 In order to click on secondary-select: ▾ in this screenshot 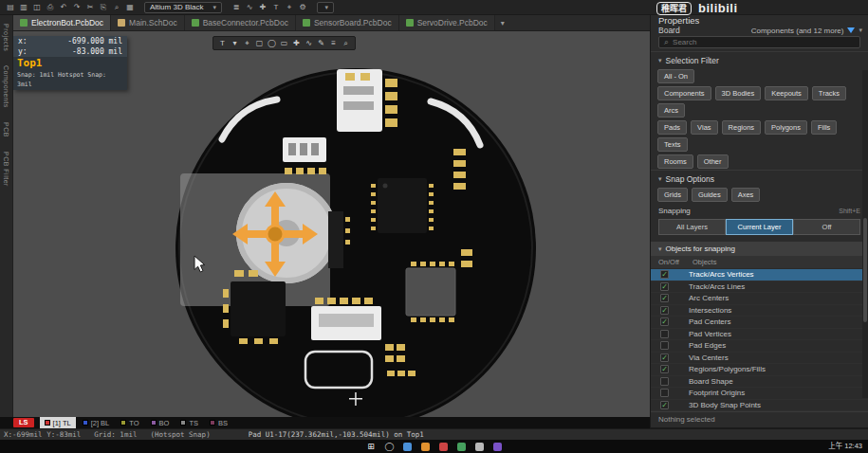, I will do `click(325, 8)`.